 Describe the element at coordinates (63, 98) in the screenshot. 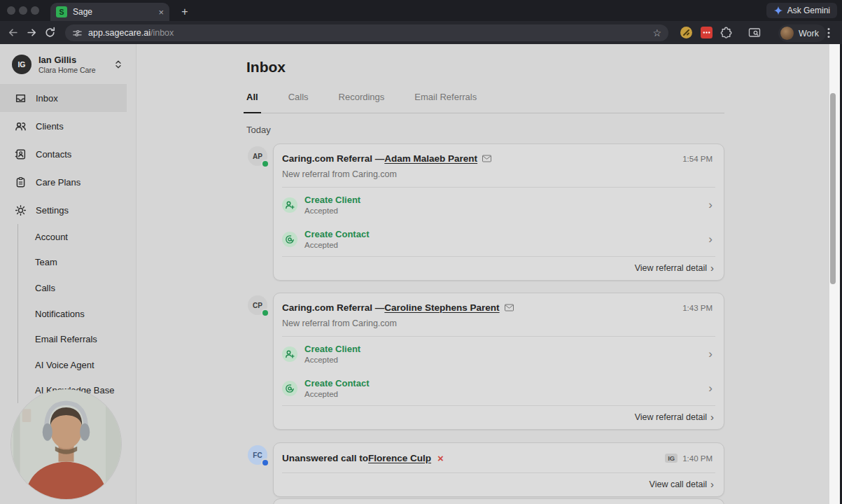

I see `sidebar-item-inbox: Inbox` at that location.